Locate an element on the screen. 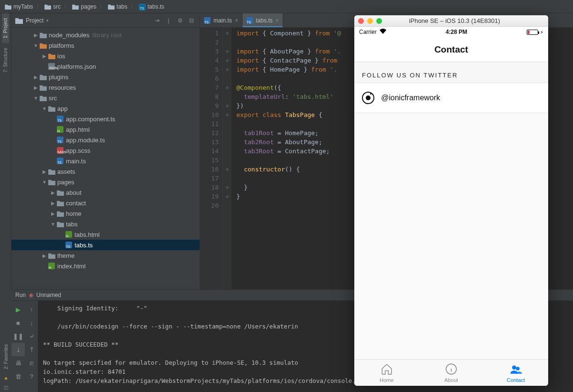 The width and height of the screenshot is (573, 392). help-icon: ? is located at coordinates (32, 376).